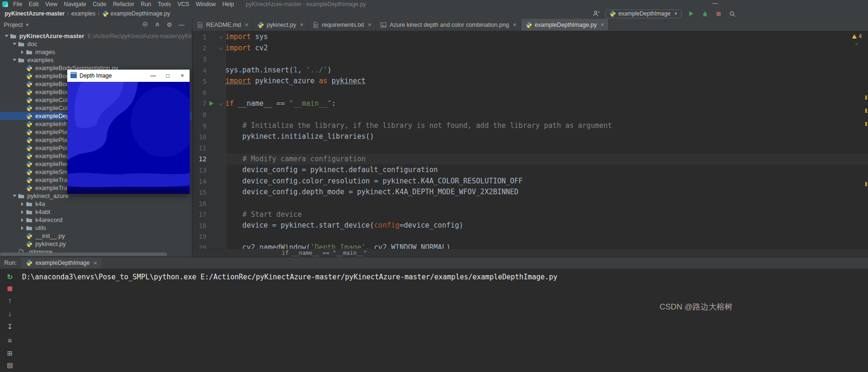 The image size is (868, 372). I want to click on menu-edit: Edit, so click(34, 4).